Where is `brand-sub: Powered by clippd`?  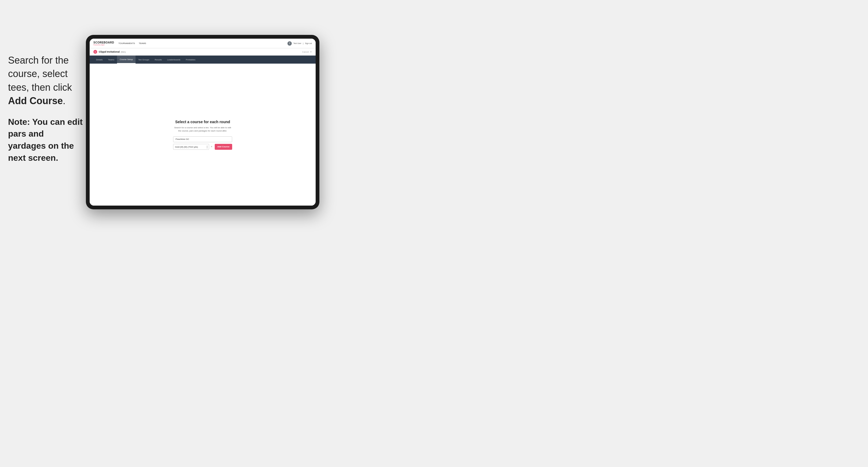
brand-sub: Powered by clippd is located at coordinates (104, 45).